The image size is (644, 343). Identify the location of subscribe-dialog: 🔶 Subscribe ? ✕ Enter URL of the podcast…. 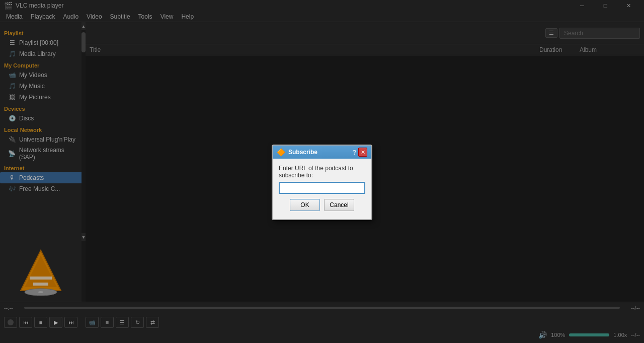
(322, 182).